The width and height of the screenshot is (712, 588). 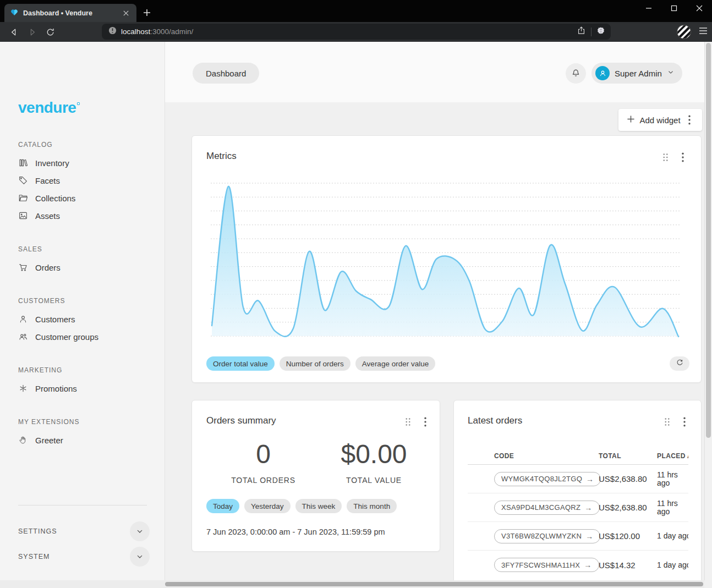 I want to click on collapsed-section-label: SYSTEM, so click(x=34, y=557).